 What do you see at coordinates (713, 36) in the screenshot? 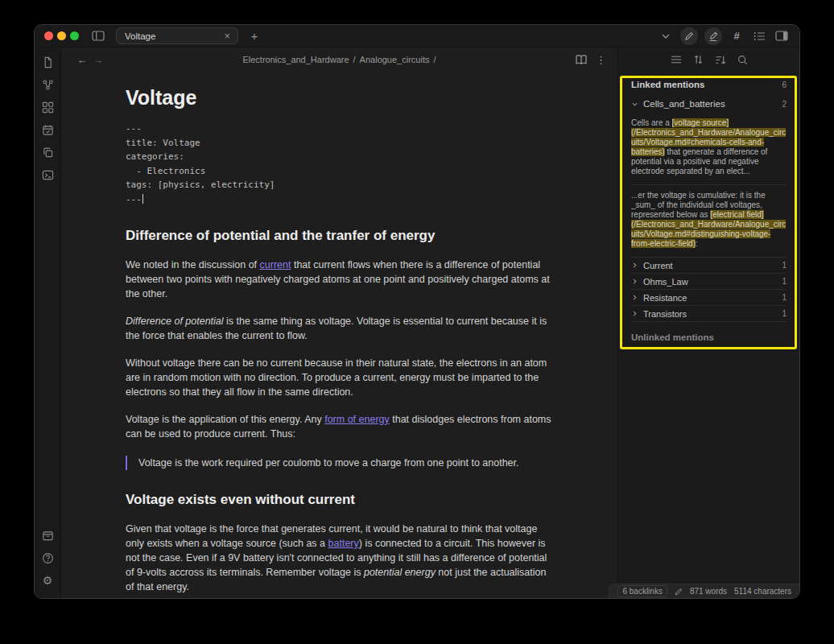
I see `highlighter-icon` at bounding box center [713, 36].